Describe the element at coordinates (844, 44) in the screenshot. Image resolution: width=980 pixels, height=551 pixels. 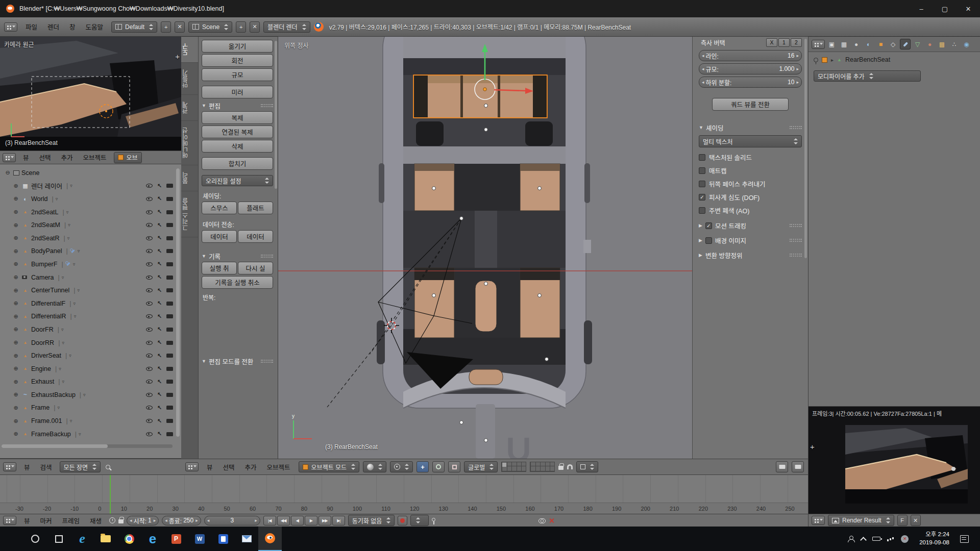
I see `render-layers-icon` at that location.